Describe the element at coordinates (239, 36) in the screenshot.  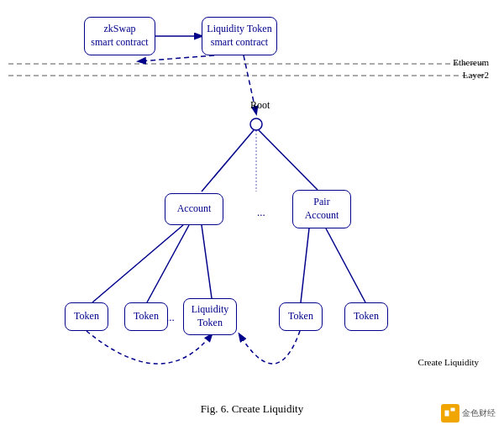
I see `liquidity-token-contract-node: Liquidity Tokensmart contract` at that location.